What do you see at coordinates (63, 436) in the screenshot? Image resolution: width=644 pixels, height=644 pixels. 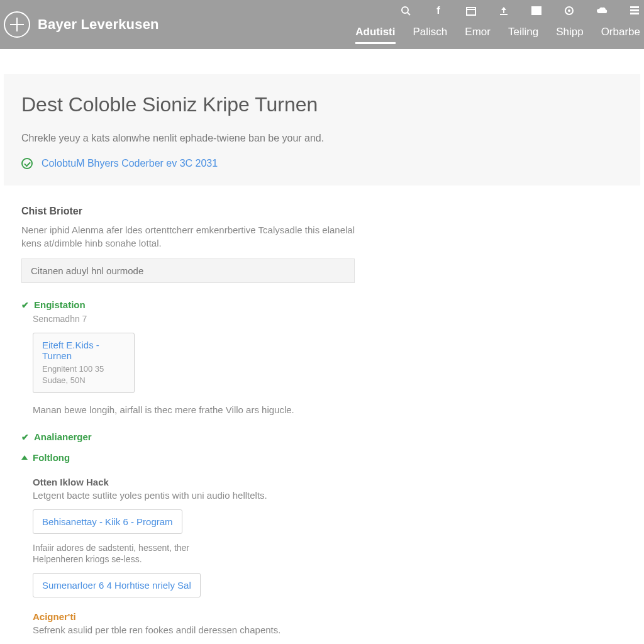 I see `accordion-label-analianerger: Analianerger` at bounding box center [63, 436].